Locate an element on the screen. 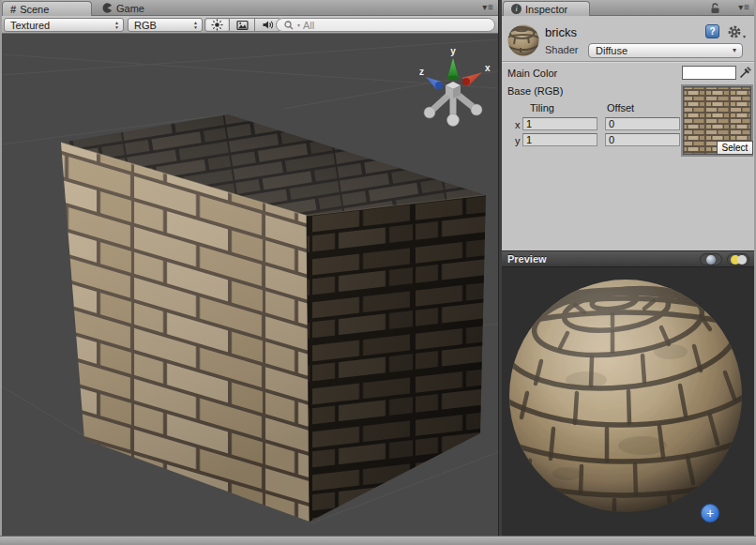  tab-scene-label: Scene is located at coordinates (34, 9).